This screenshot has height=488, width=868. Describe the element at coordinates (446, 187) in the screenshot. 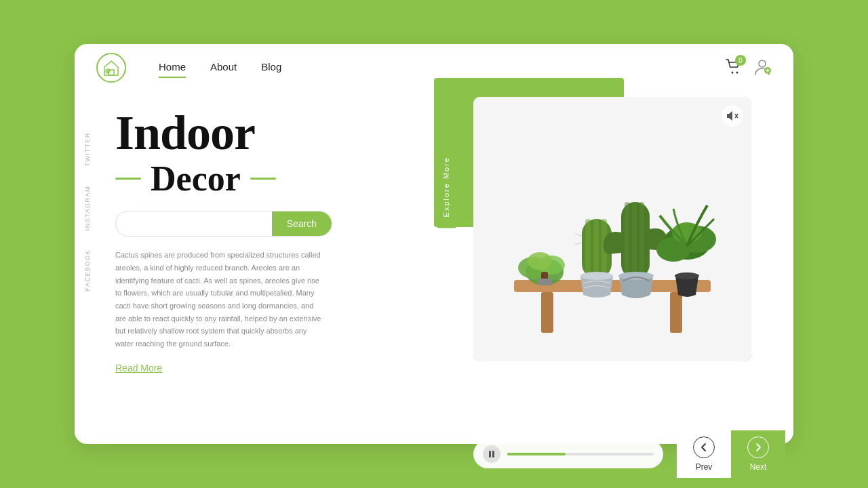

I see `explore-more-label: Explore More` at that location.